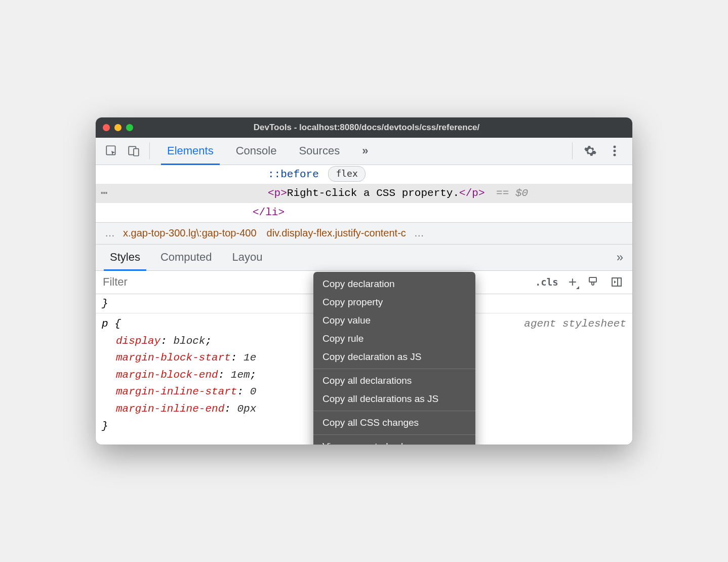  What do you see at coordinates (575, 324) in the screenshot?
I see `stylesheet-origin: agent stylesheet` at bounding box center [575, 324].